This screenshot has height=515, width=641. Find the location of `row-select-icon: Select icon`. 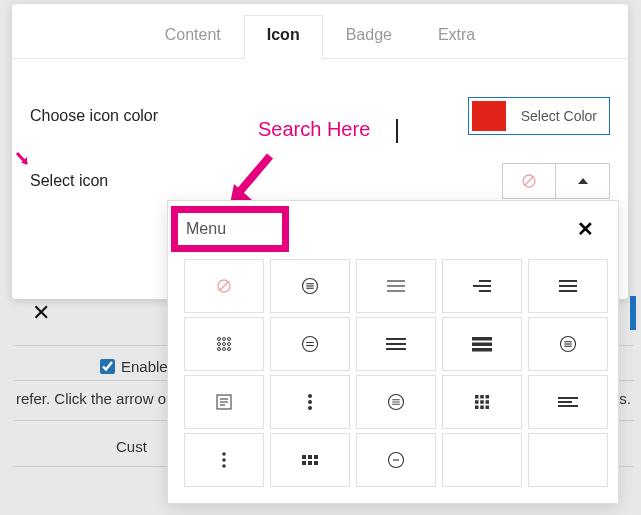

row-select-icon: Select icon is located at coordinates (320, 181).